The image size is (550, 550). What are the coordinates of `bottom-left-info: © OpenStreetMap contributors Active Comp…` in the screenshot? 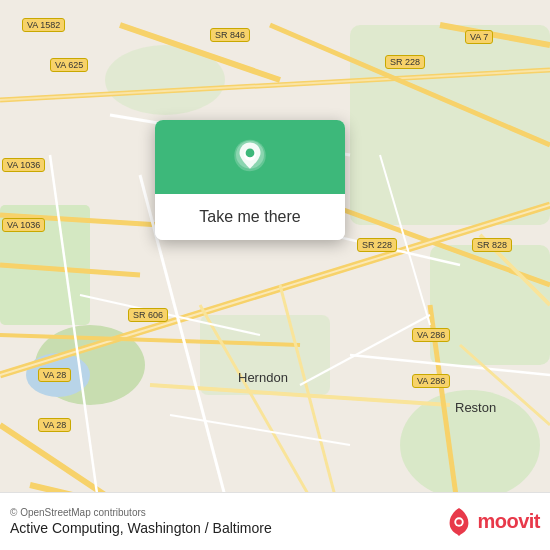 It's located at (141, 522).